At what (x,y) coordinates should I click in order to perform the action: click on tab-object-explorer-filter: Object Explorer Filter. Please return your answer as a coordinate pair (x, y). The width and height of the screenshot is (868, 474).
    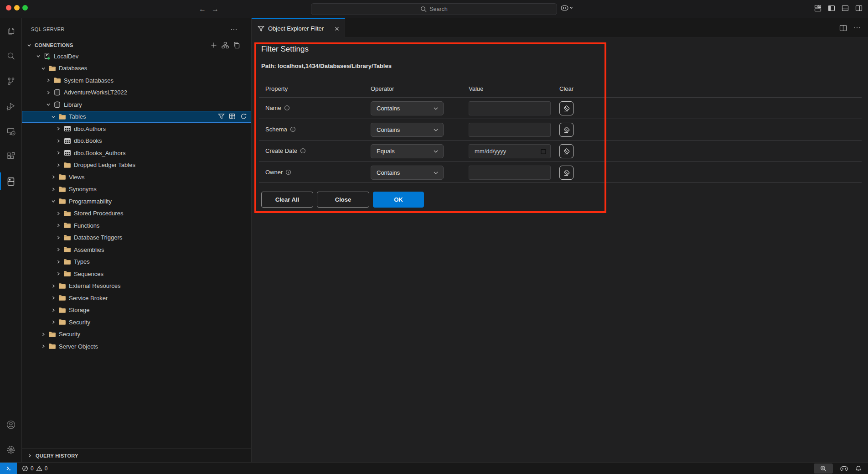
    Looking at the image, I should click on (298, 28).